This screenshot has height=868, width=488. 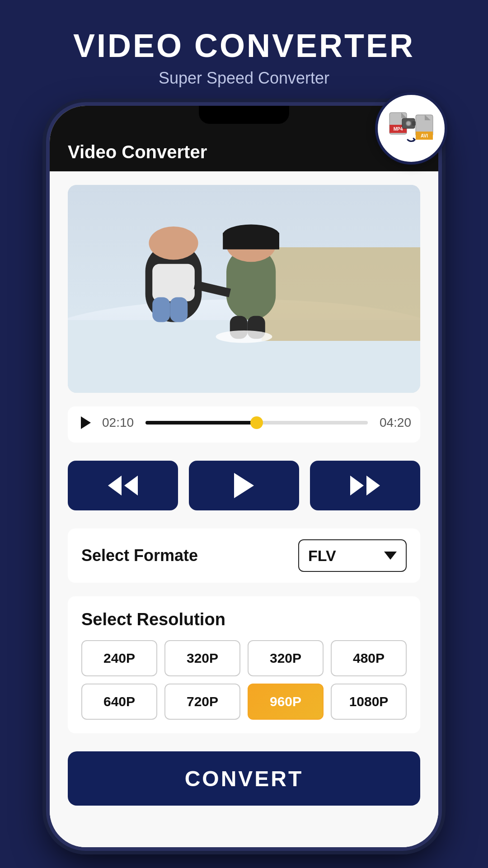 What do you see at coordinates (244, 486) in the screenshot?
I see `media-controls` at bounding box center [244, 486].